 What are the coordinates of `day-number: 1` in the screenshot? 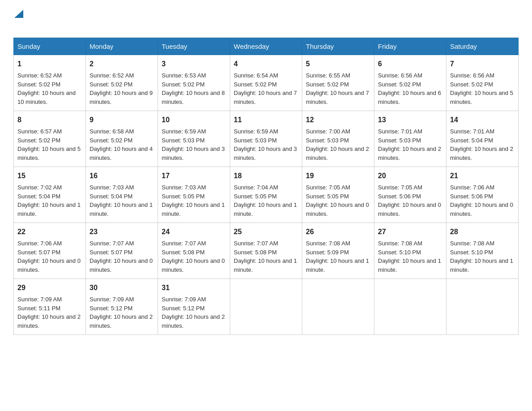 It's located at (50, 64).